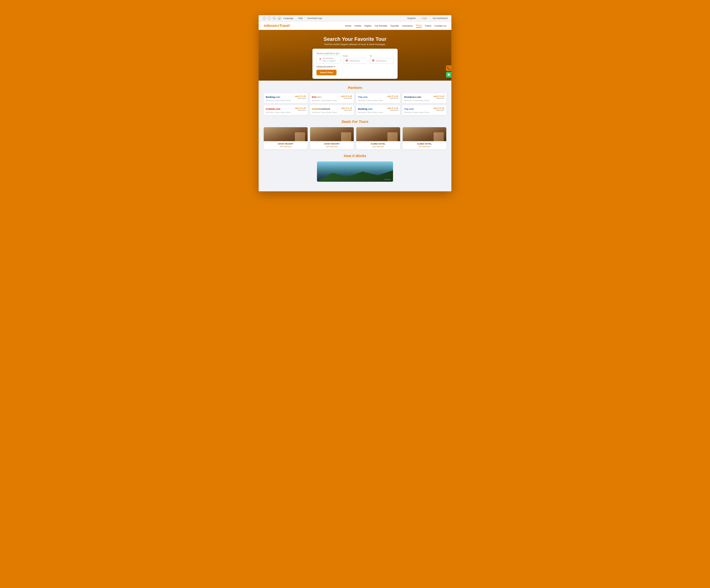 Image resolution: width=710 pixels, height=588 pixels. I want to click on trip2-desc: Electronics, Chines Shops, Phone., so click(424, 112).